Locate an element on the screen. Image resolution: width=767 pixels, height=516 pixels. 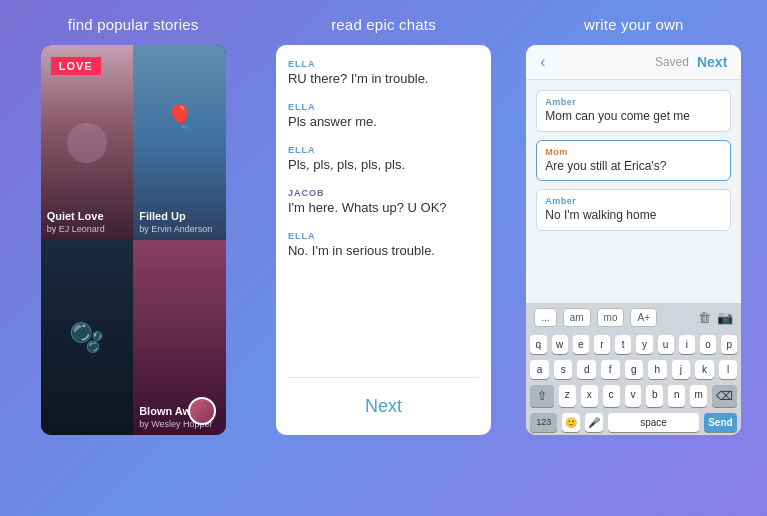
key-k: k is located at coordinates (704, 370).